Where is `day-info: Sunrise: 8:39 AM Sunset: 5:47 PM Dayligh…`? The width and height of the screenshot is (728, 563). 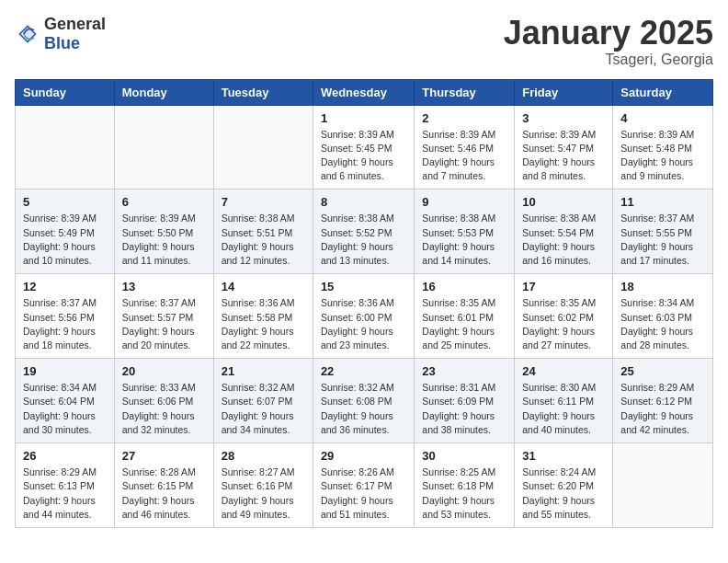
day-info: Sunrise: 8:39 AM Sunset: 5:47 PM Dayligh… is located at coordinates (563, 156).